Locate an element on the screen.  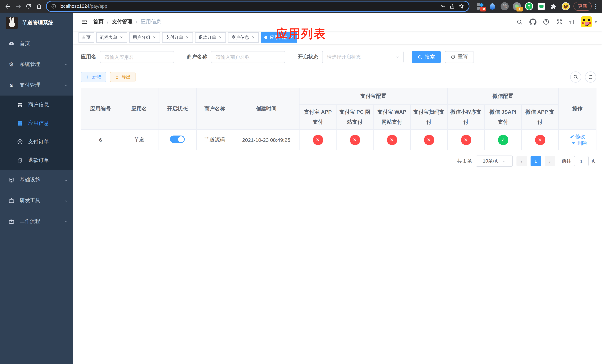
extensions-puzzle-icon is located at coordinates (554, 6).